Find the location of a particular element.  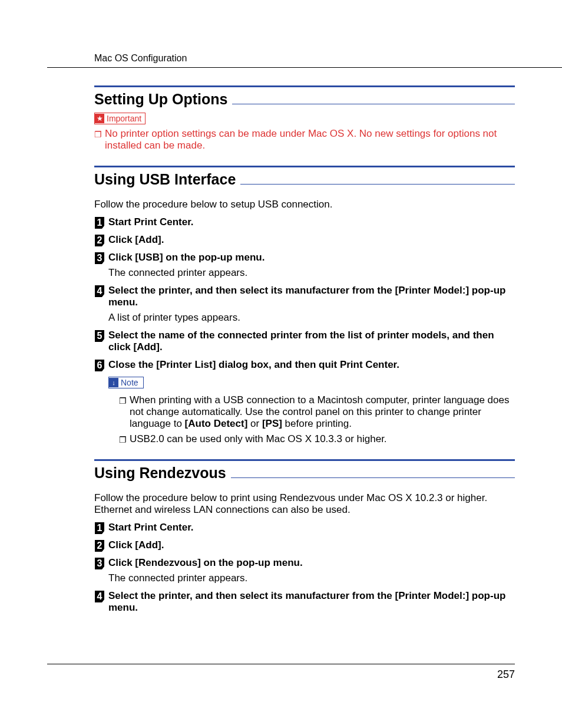

step: 3 Click [Rendezvous] on the pop-up menu.… is located at coordinates (305, 571).